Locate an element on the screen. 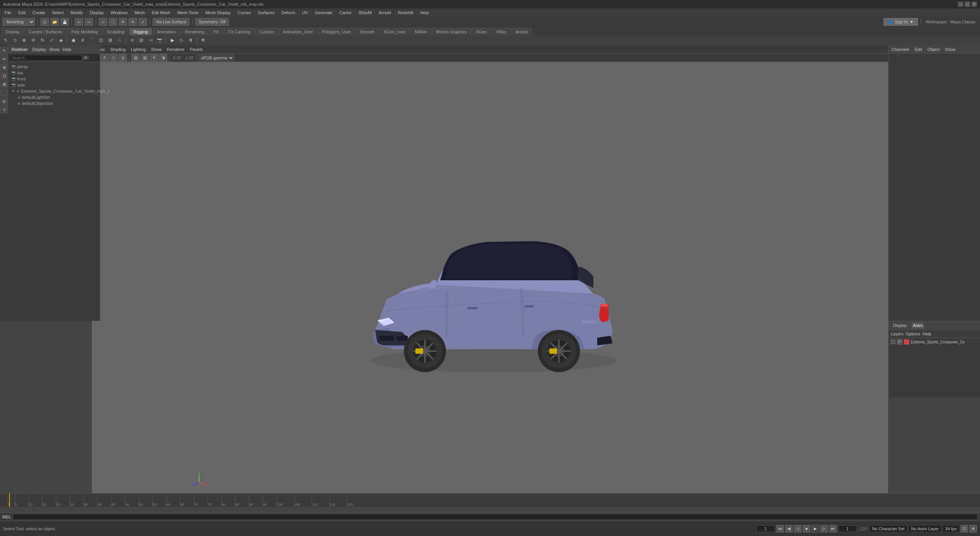 The width and height of the screenshot is (980, 536). menu-3dtooall: 3DtoAll is located at coordinates (365, 13).